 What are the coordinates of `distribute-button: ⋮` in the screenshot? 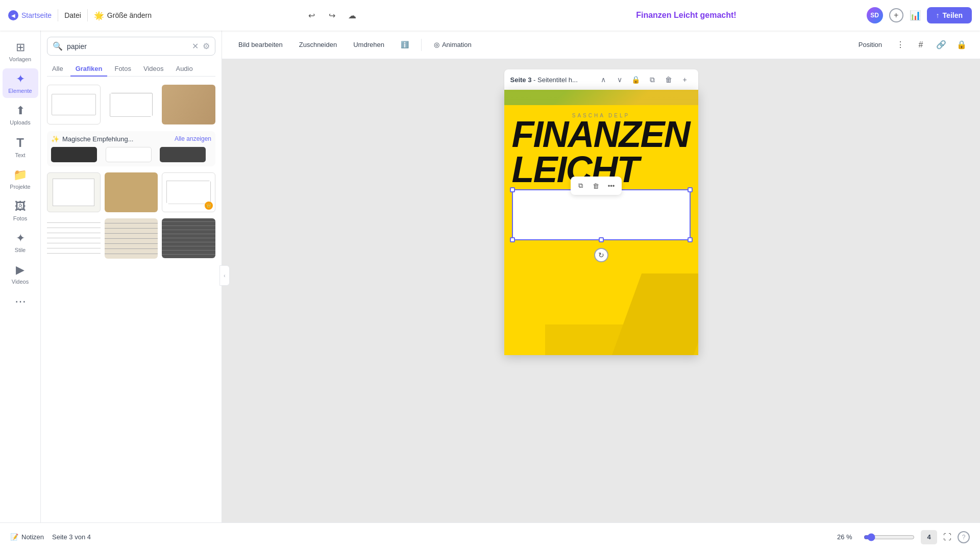 It's located at (900, 45).